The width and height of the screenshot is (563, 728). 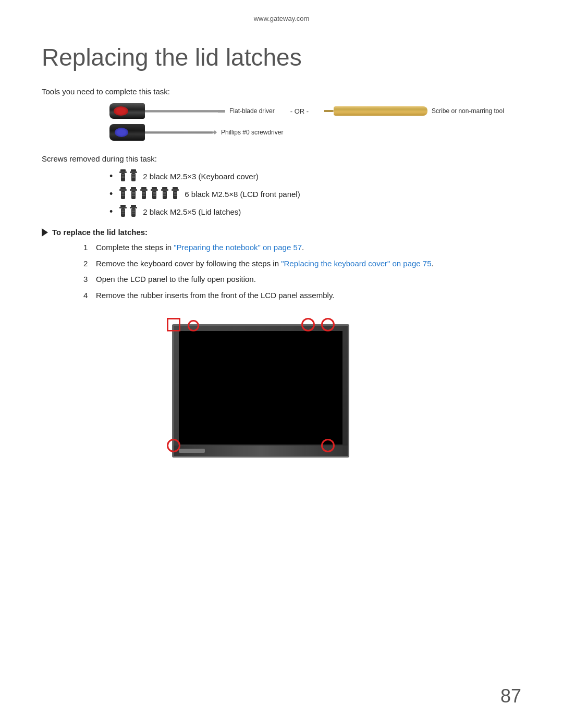 I want to click on screw-icon-2a, so click(x=123, y=194).